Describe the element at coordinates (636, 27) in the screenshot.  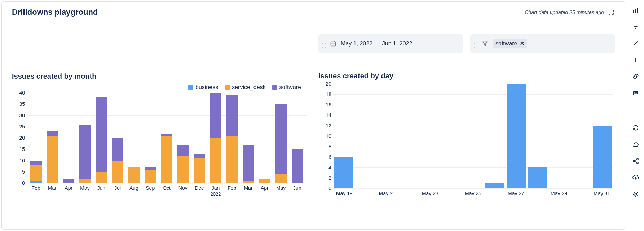
I see `filter-button` at that location.